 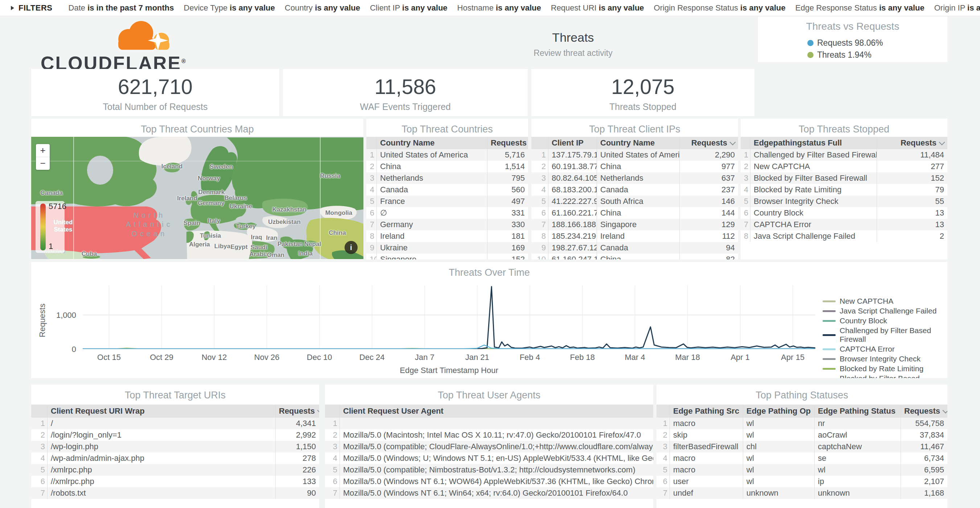 I want to click on legend-item: Threats 1.94%, so click(x=853, y=55).